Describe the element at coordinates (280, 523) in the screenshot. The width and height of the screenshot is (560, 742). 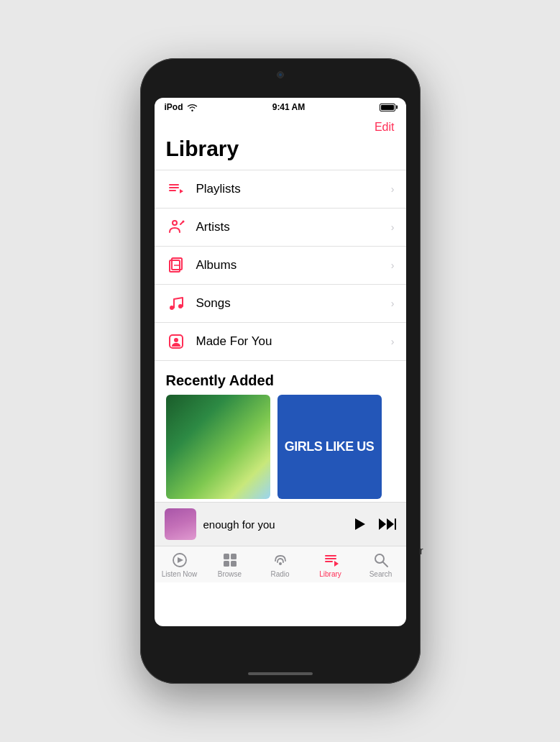
I see `mini-player: enough for you` at that location.